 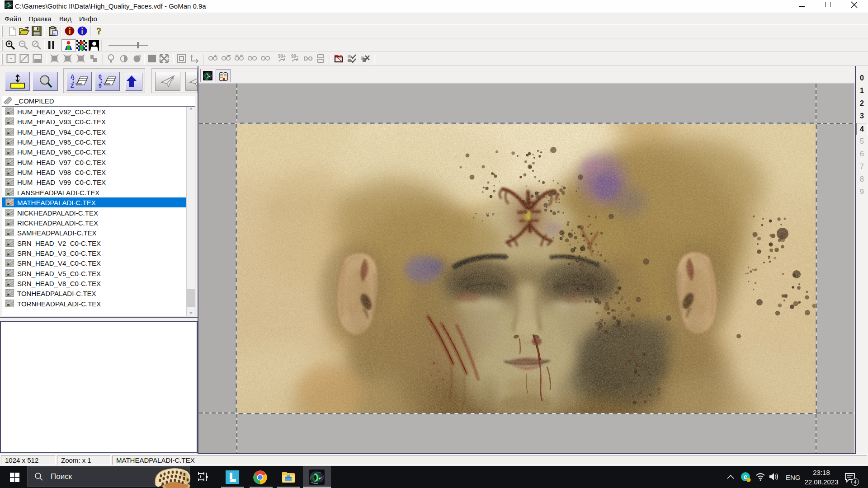 I want to click on svg-text: 90+, so click(x=282, y=56).